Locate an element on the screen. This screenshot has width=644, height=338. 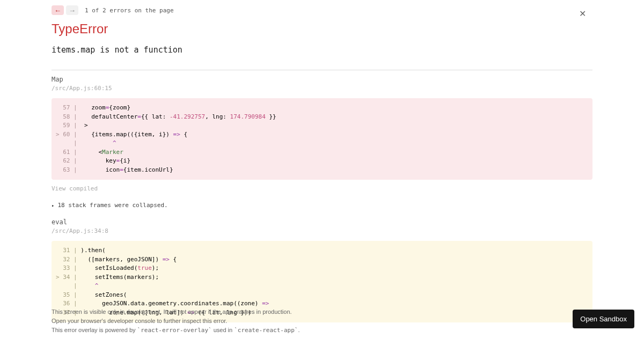
prev-error-button: ← is located at coordinates (58, 10).